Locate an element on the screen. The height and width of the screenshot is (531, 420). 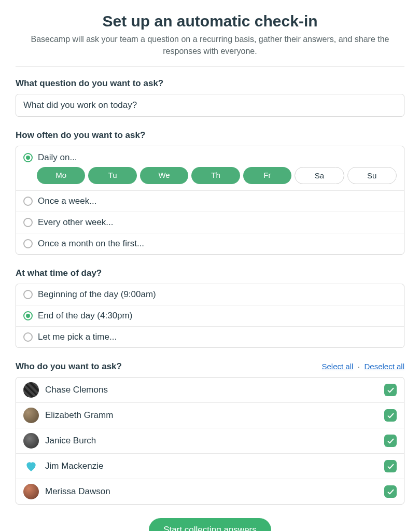
person-name: Janice Burch is located at coordinates (212, 441).